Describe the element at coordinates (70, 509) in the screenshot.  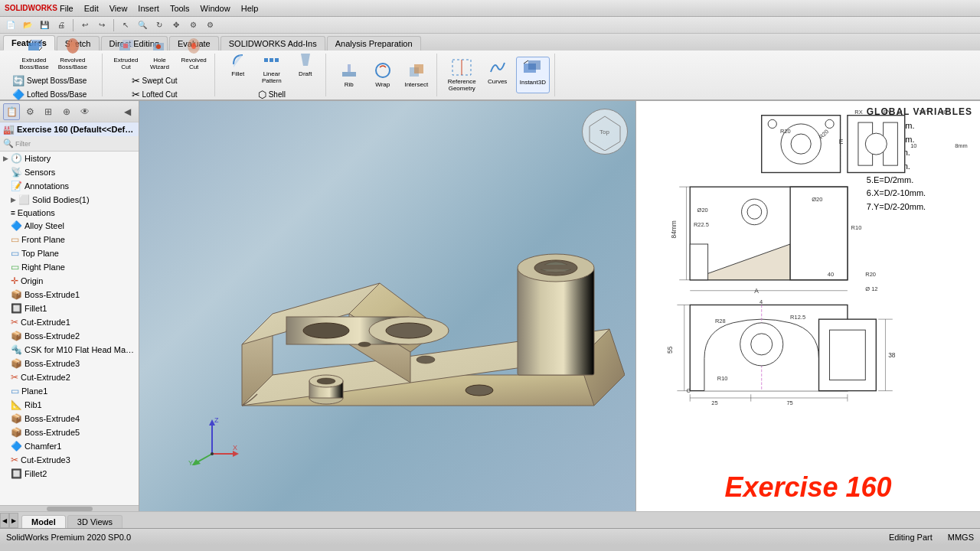
I see `tree-scrollbar-thumb` at that location.